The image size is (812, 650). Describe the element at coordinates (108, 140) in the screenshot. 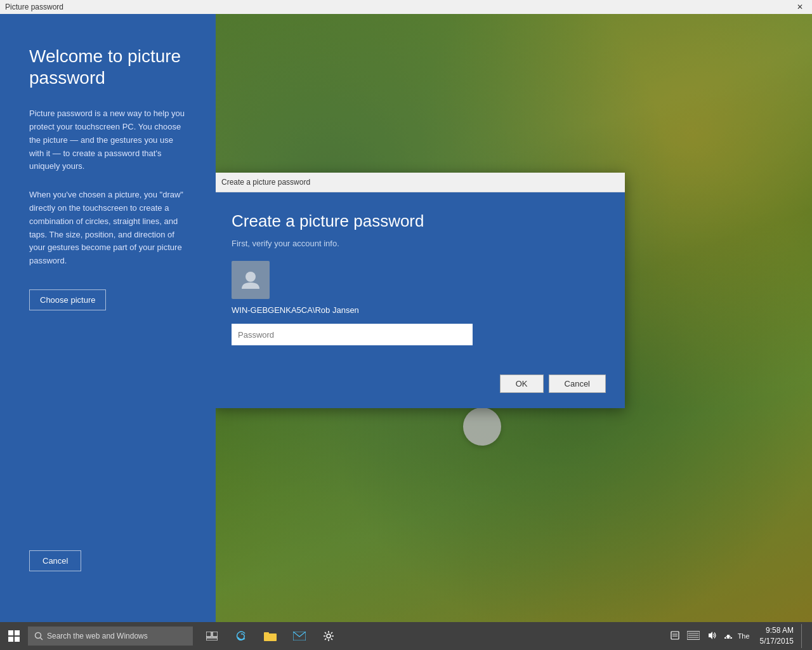

I see `description-1: Picture password is a new way to help yo…` at that location.